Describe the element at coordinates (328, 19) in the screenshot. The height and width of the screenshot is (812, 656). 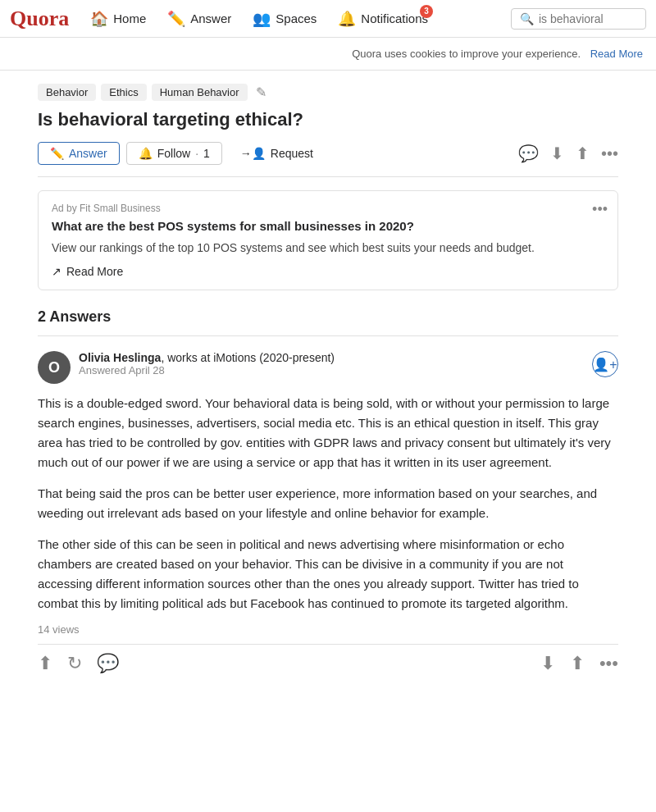
I see `top-navigation: Quora 🏠 Home ✏️ Answer 👥 Spaces 🔔 Notifi…` at that location.